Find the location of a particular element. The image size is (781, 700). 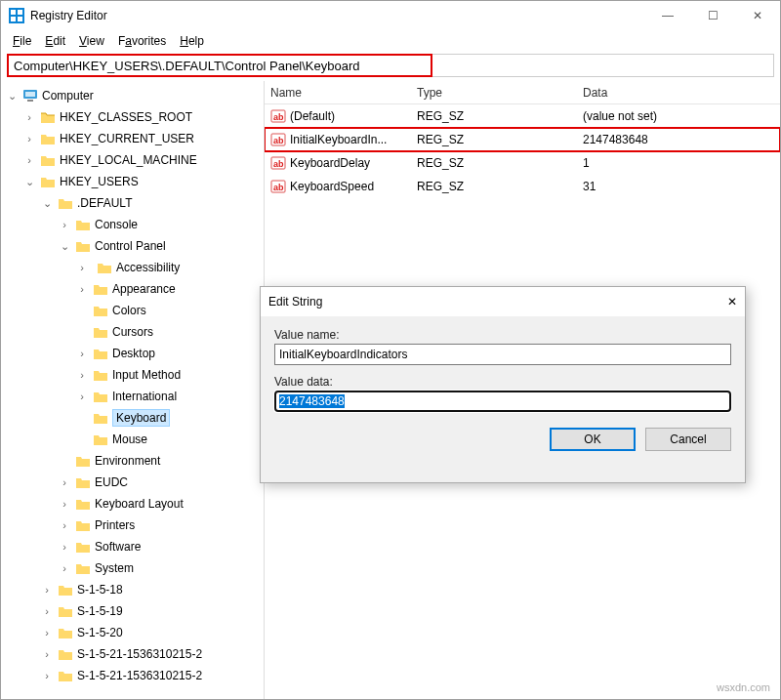

menu-help: Help is located at coordinates (191, 41).